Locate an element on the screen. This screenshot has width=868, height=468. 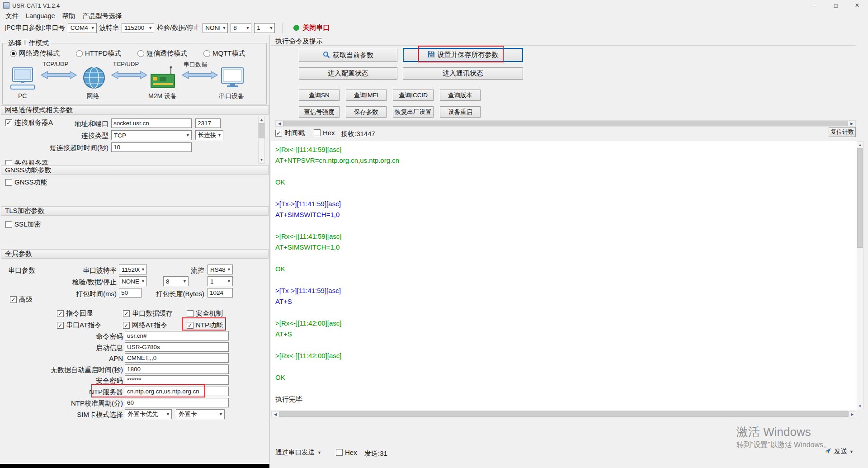
parity-label: 检验/数据/停止 is located at coordinates (178, 28).